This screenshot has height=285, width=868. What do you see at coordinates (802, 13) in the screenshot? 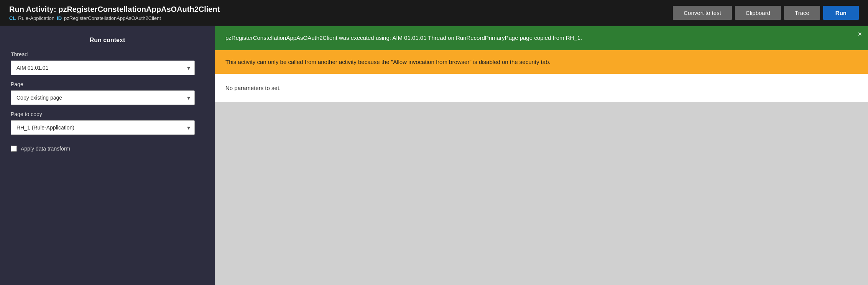
I see `trace-button: Trace` at bounding box center [802, 13].